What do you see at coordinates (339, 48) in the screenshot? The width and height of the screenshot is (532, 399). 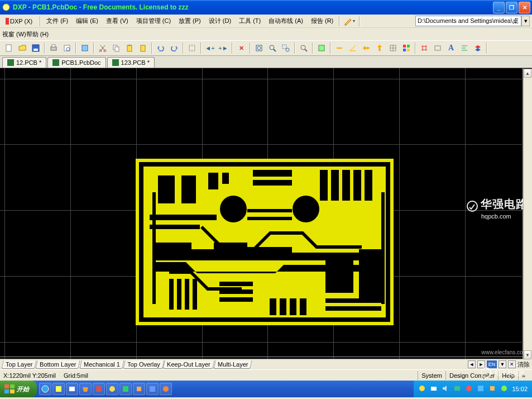 I see `measure-button` at bounding box center [339, 48].